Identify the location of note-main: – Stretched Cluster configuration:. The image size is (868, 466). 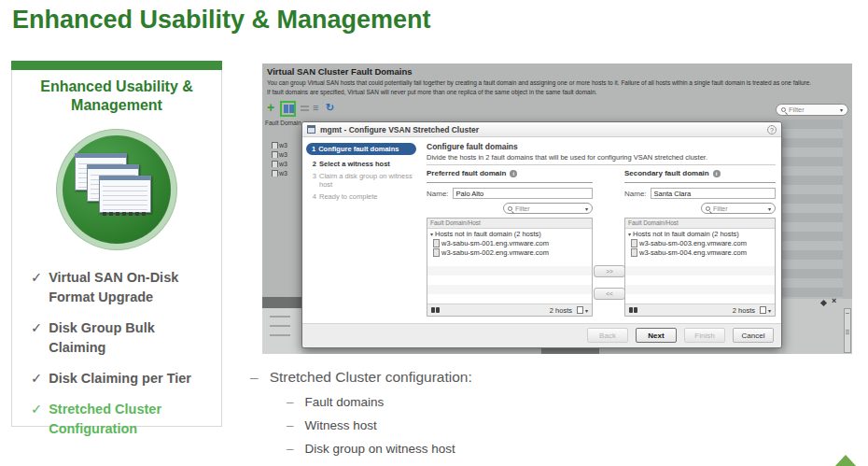
(361, 377).